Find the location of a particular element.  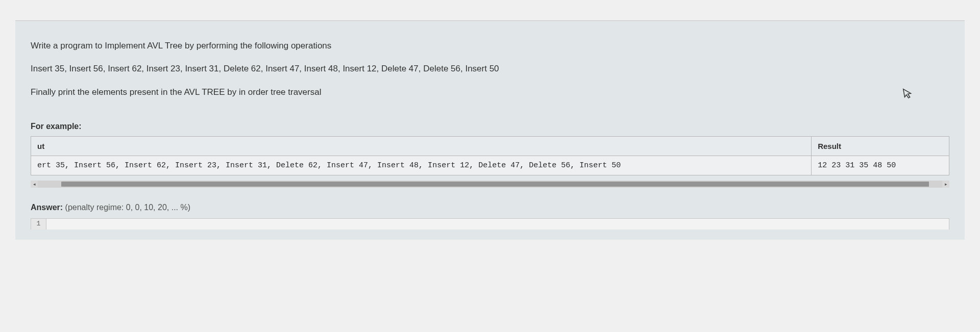

example-table: ut Result ert 35, Insert 56, Insert 62, … is located at coordinates (490, 156).